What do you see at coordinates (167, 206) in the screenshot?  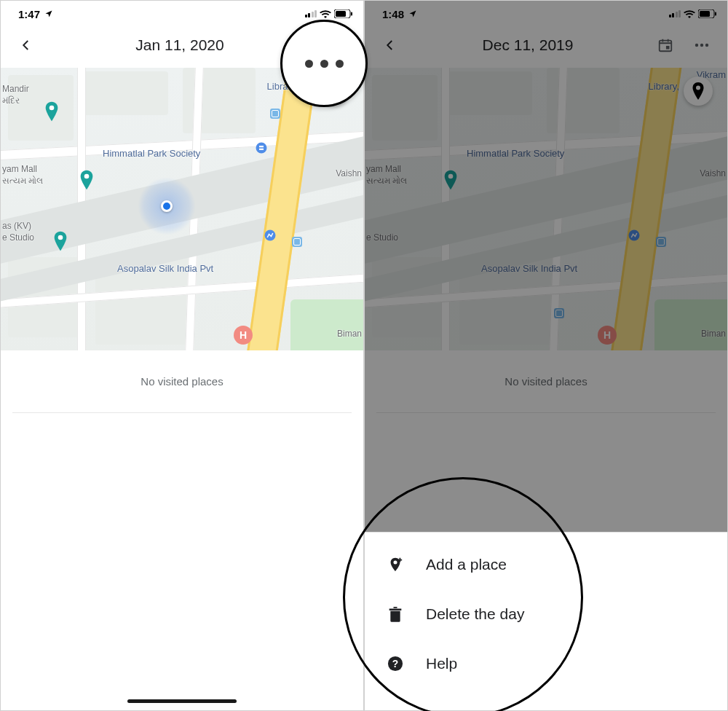 I see `current-location-dot` at bounding box center [167, 206].